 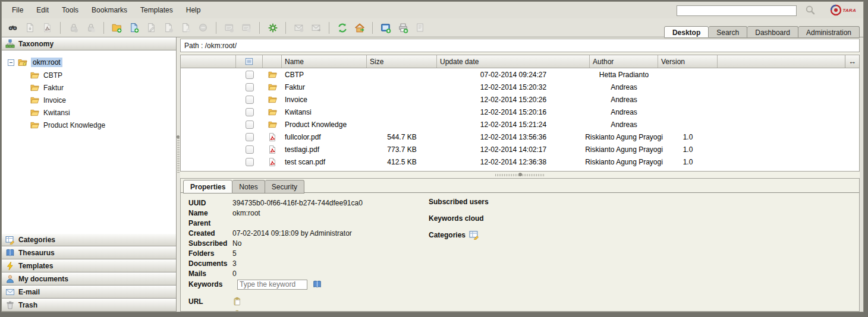 What do you see at coordinates (89, 305) in the screenshot?
I see `sidebar-section-trash: Trash` at bounding box center [89, 305].